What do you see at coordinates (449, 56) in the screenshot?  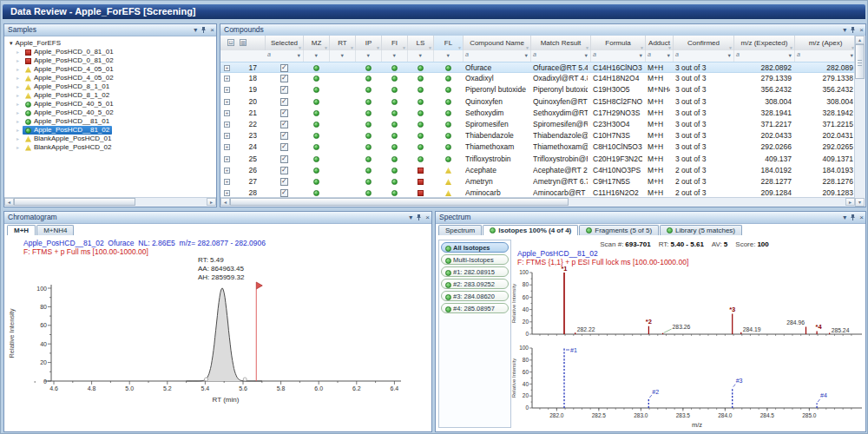 I see `filter-cell-fl: ▼` at bounding box center [449, 56].